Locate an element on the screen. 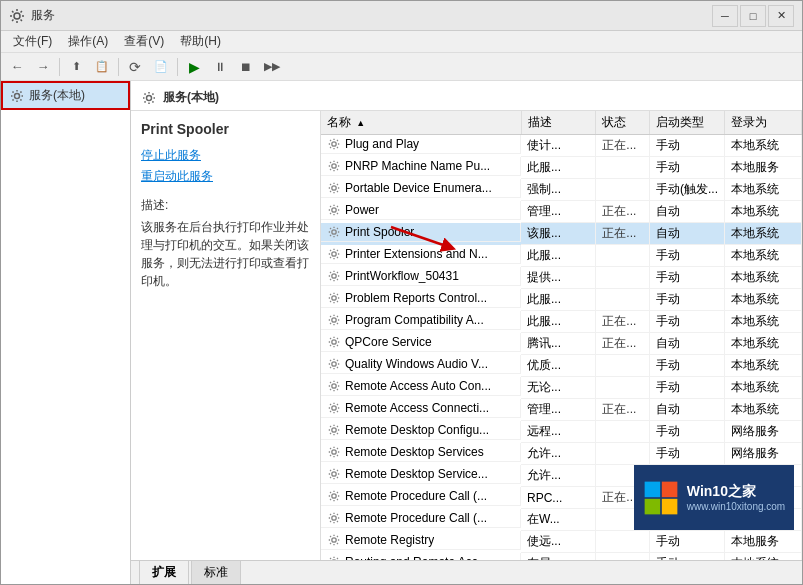 The image size is (803, 585). menu-bar: 文件(F) 操作(A) 查看(V) 帮助(H) is located at coordinates (402, 42).